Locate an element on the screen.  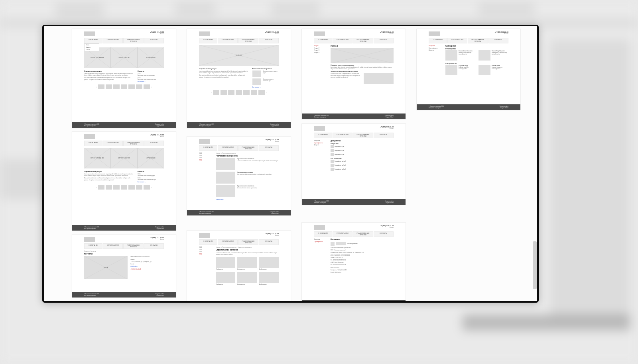
frame-home-tri: +7 (495) 111-22-33Москва О КОМПАНИИ СТРО… is located at coordinates (124, 181).